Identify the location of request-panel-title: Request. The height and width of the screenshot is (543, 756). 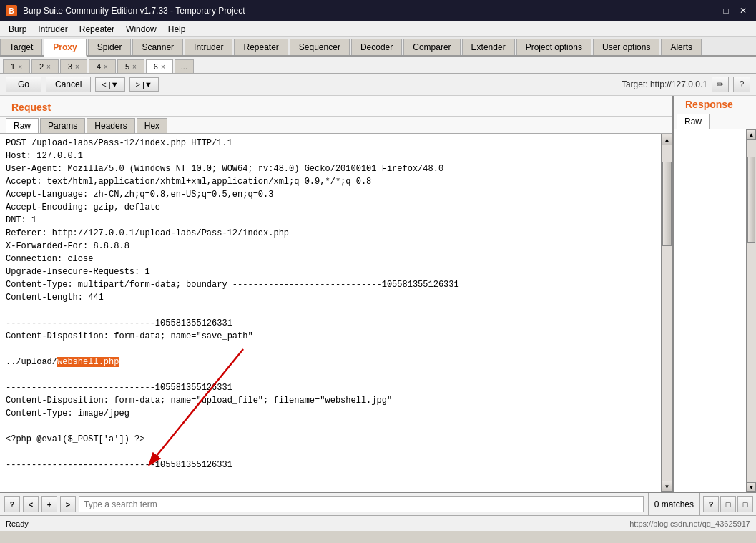
(31, 107).